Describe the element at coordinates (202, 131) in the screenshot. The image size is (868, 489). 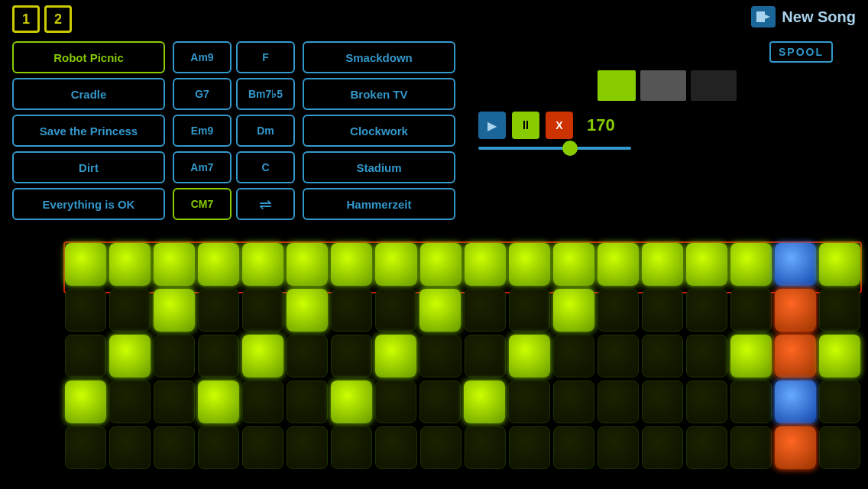
I see `chord-btn-2-0: Em9` at that location.